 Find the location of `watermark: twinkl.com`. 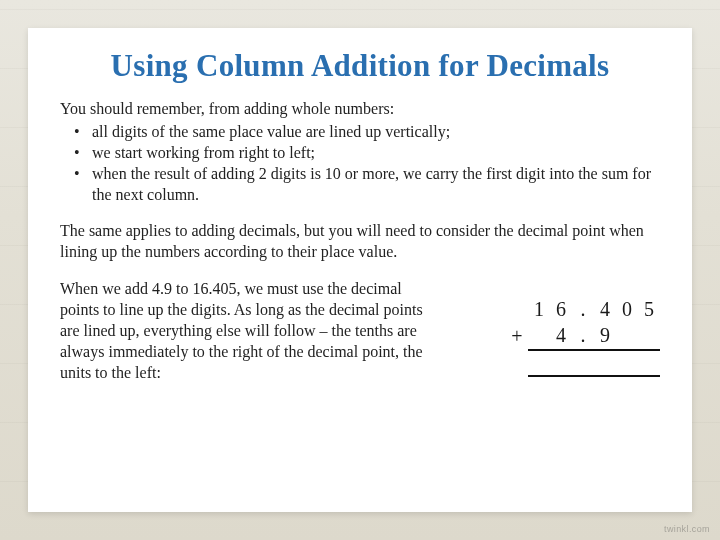

watermark: twinkl.com is located at coordinates (687, 529).